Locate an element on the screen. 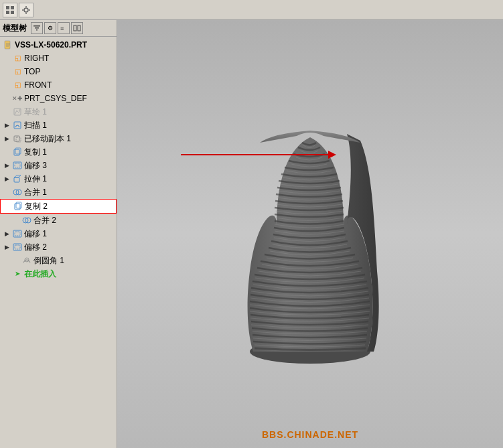 Image resolution: width=503 pixels, height=448 pixels. moved1-label: 已移动副本 1 is located at coordinates (48, 139).